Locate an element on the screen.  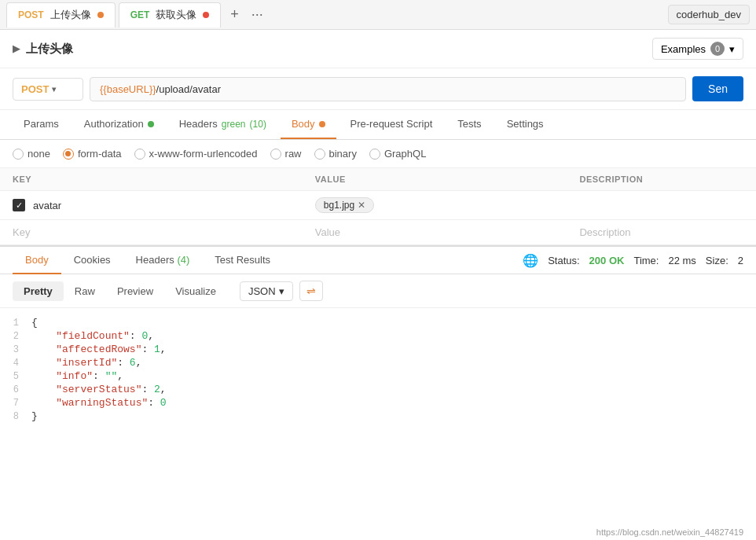
row-checkbox is located at coordinates (19, 205).